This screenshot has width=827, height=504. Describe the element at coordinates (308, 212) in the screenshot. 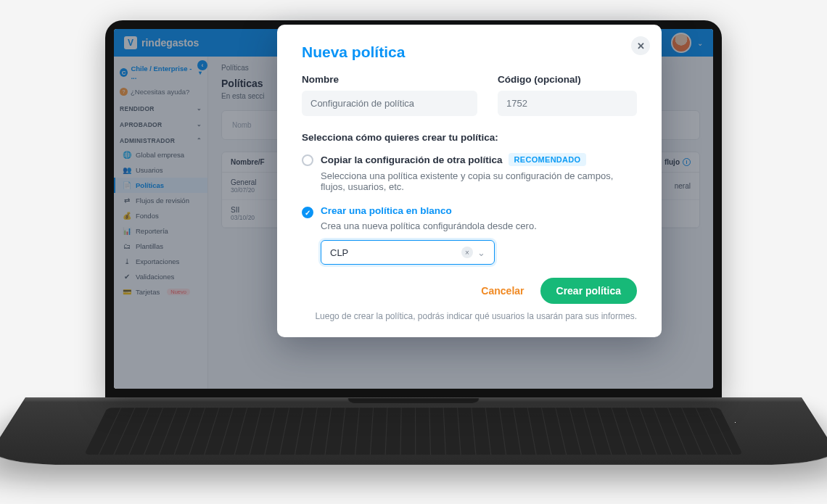

I see `radio-selected-icon` at that location.